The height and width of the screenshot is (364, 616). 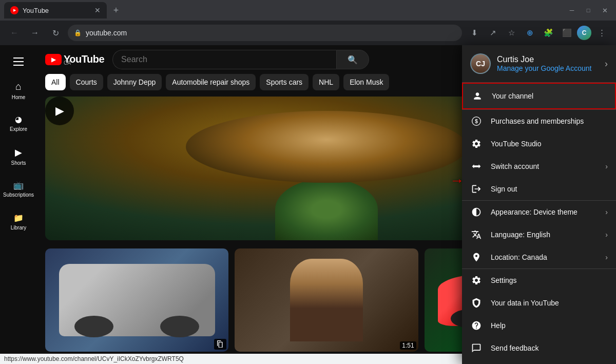 What do you see at coordinates (18, 62) in the screenshot?
I see `hamburger-menu` at bounding box center [18, 62].